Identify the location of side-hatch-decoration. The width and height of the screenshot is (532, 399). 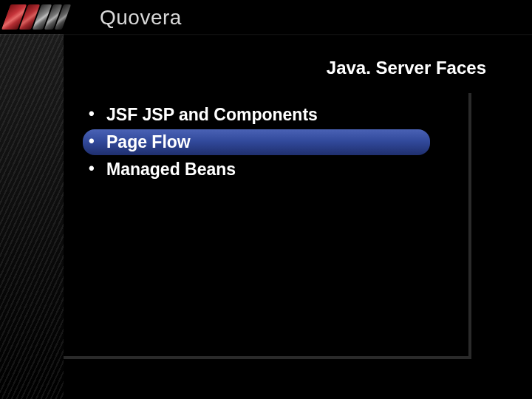
(32, 216).